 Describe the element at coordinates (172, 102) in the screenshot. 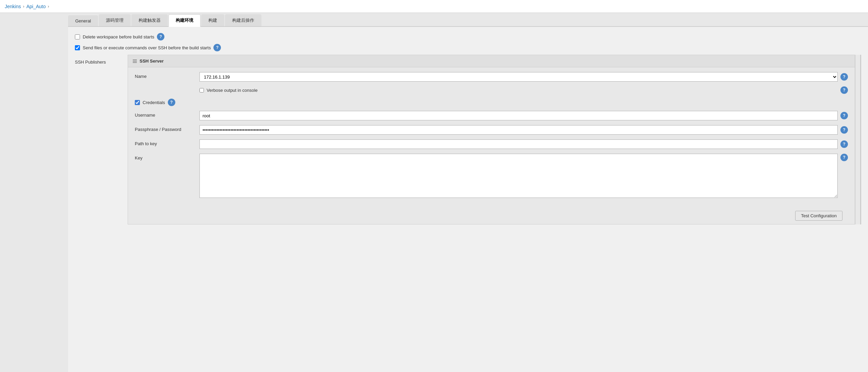

I see `credentials-help-icon: ?` at that location.